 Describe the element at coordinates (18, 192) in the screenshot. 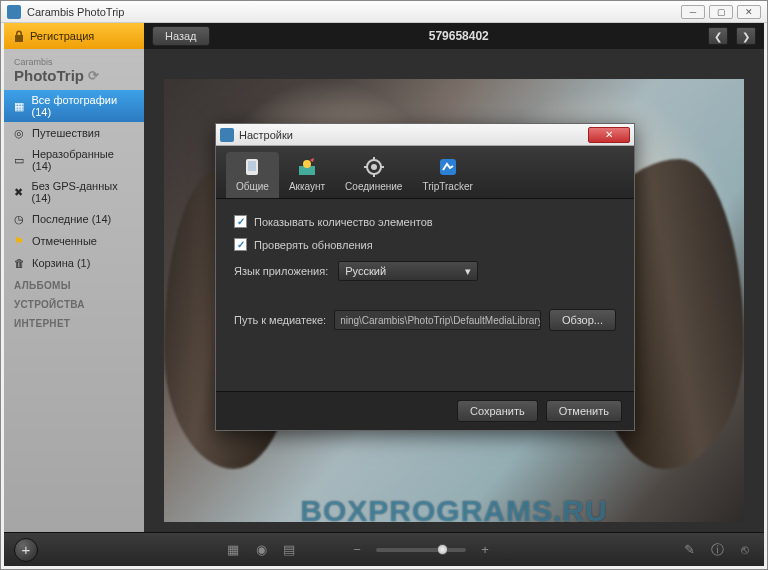

I see `no-gps-icon: ✖` at that location.